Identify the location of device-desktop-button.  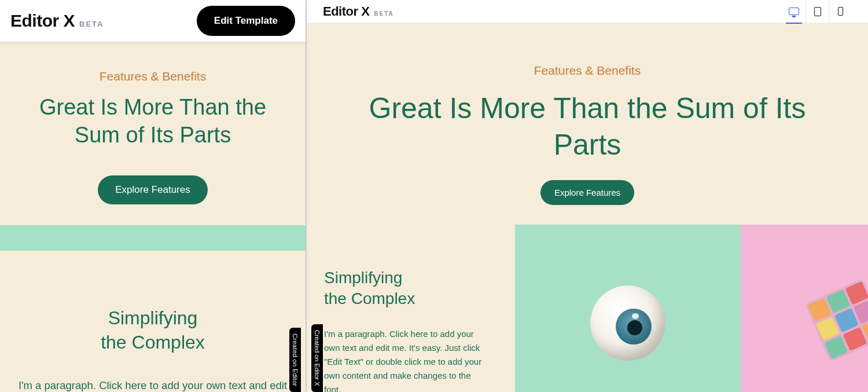
(794, 12).